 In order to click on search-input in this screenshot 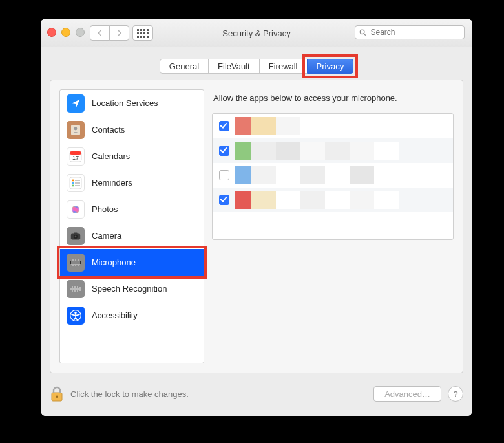, I will do `click(415, 32)`.